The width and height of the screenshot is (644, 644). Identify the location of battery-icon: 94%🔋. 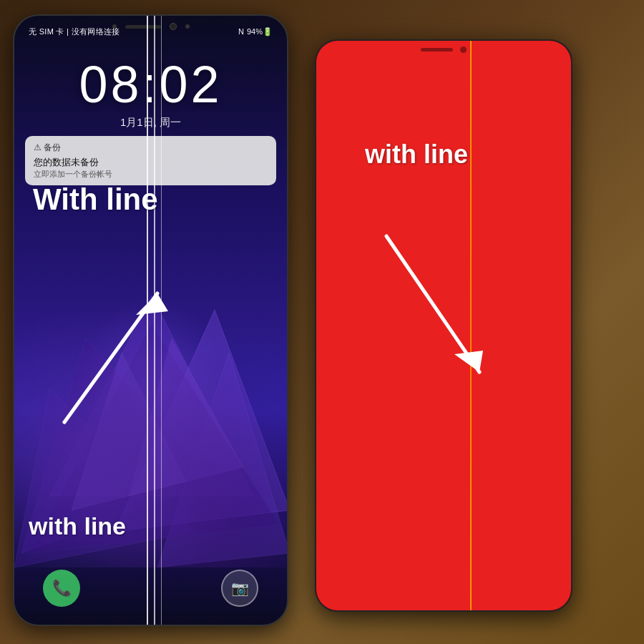
(260, 31).